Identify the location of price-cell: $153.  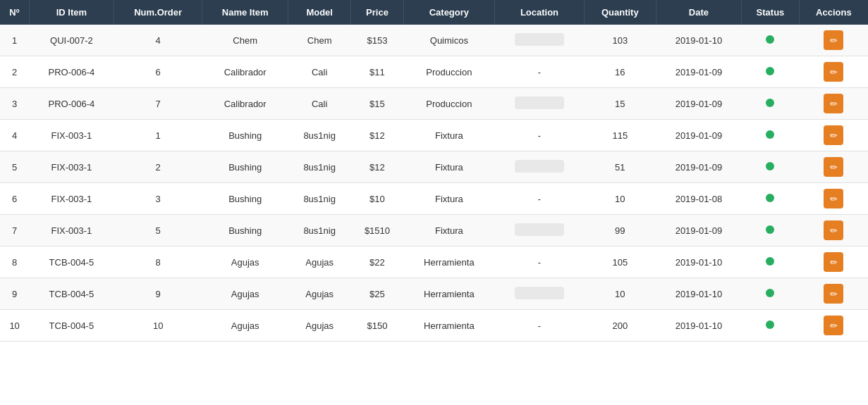
(378, 41).